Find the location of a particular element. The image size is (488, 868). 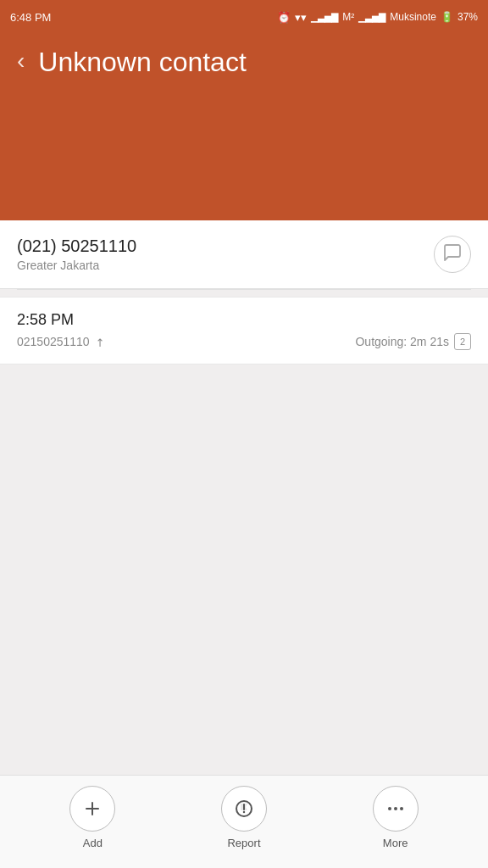

add-nav-item: Add is located at coordinates (92, 817).